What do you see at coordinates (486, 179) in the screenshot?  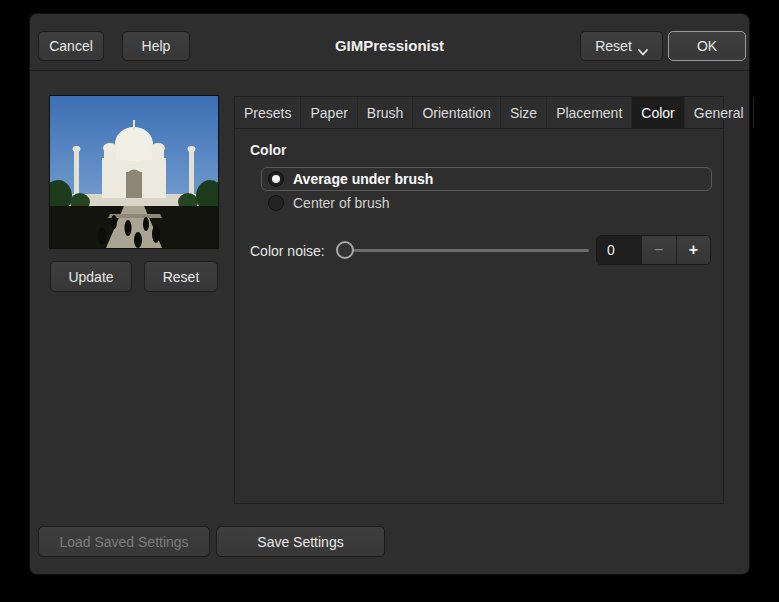 I see `radio-average-under-brush: Average under brush` at bounding box center [486, 179].